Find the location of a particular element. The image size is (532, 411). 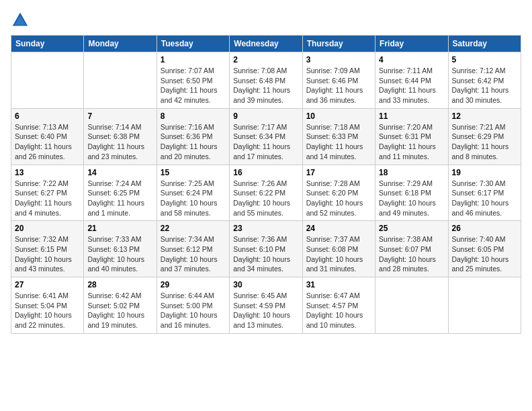

day-number: 14 is located at coordinates (120, 173).